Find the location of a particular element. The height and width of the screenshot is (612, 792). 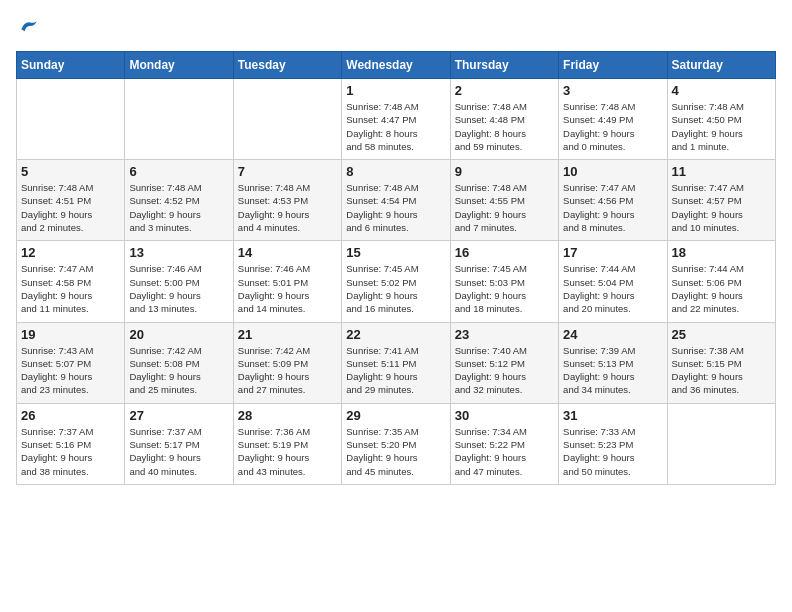

calendar-cell: 30Sunrise: 7:34 AM Sunset: 5:22 PM Dayli… is located at coordinates (504, 444).